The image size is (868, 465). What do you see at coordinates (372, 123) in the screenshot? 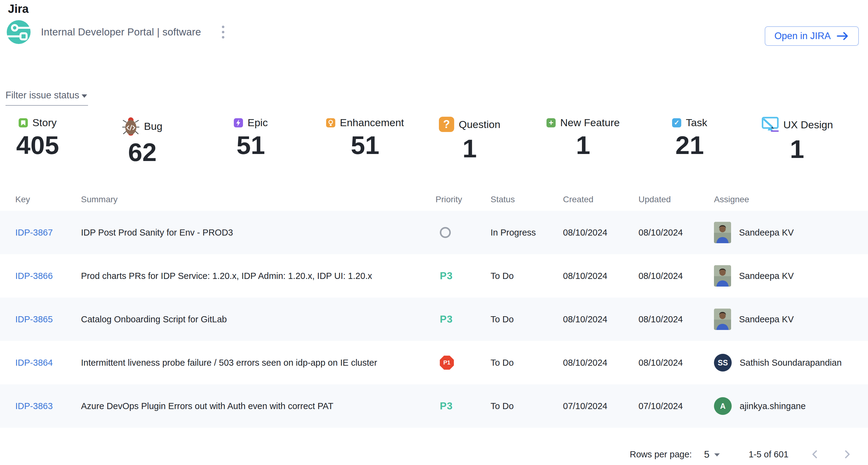
I see `stat-label: Enhancement` at bounding box center [372, 123].